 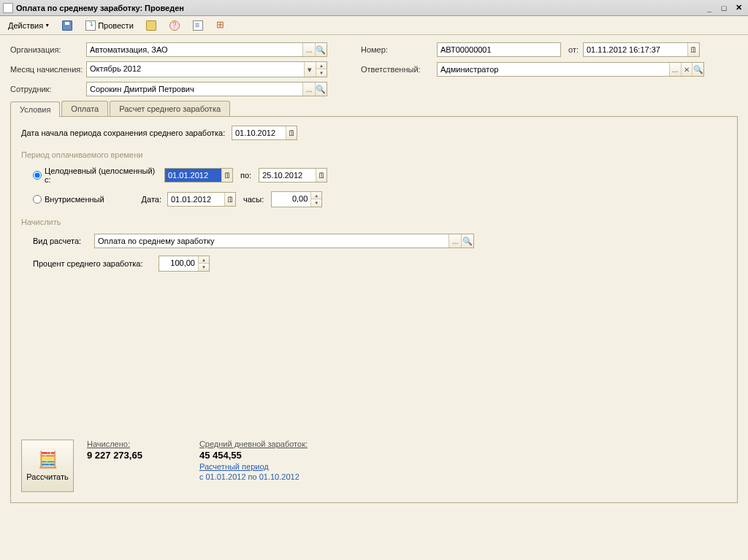 I want to click on actions-label: Действия, so click(x=26, y=26).